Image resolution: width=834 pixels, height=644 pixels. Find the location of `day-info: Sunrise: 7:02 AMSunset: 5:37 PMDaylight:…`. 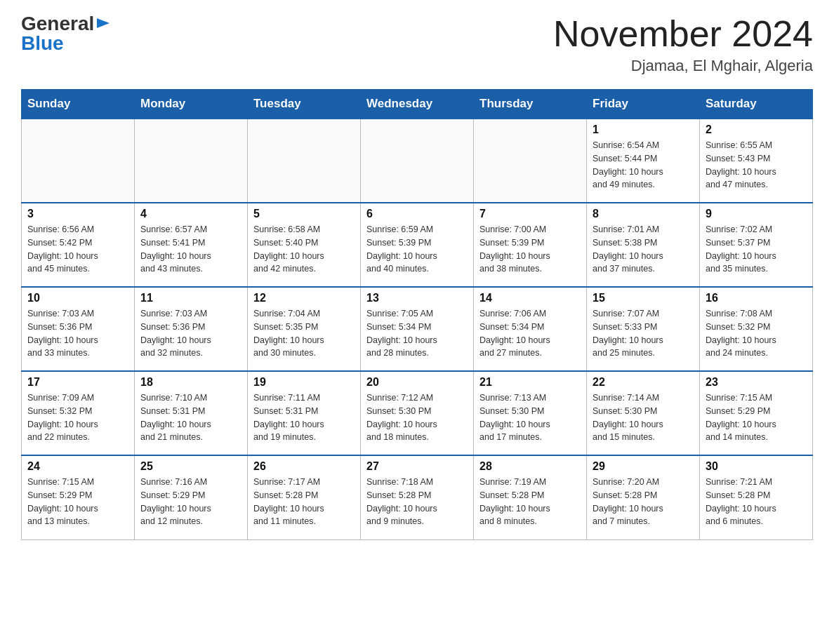

day-info: Sunrise: 7:02 AMSunset: 5:37 PMDaylight:… is located at coordinates (756, 250).